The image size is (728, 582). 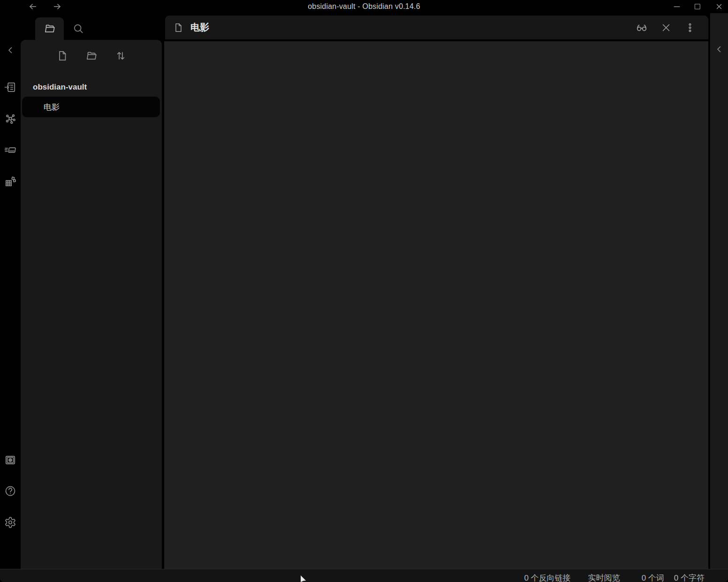 I want to click on note-file-icon, so click(x=178, y=28).